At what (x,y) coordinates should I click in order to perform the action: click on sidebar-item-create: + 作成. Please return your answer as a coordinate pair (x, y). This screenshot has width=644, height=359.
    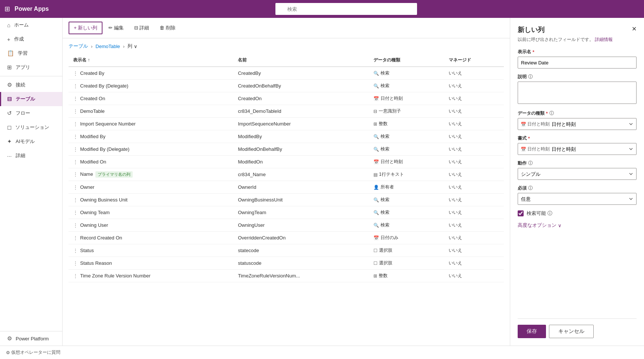
    Looking at the image, I should click on (31, 39).